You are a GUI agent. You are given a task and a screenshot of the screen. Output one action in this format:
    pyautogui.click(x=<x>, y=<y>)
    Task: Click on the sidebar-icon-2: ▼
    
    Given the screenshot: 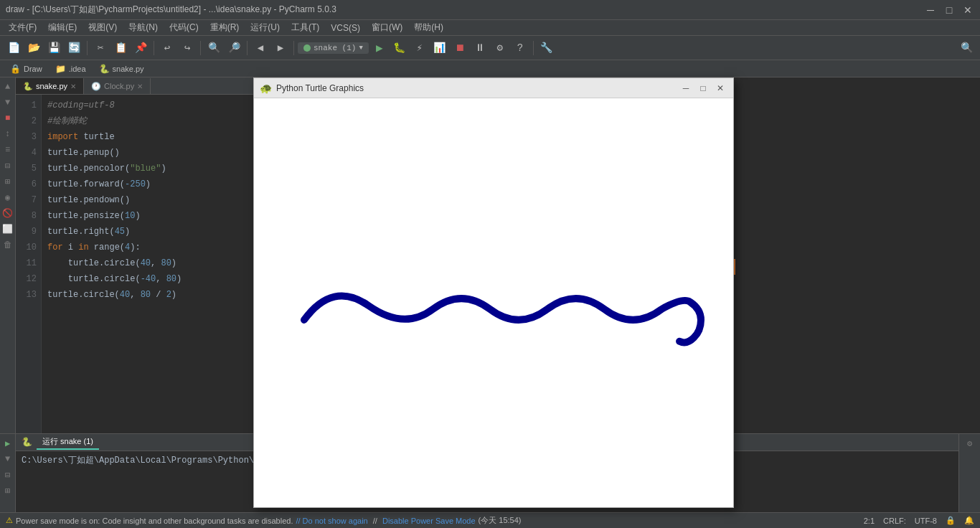 What is the action you would take?
    pyautogui.click(x=8, y=103)
    